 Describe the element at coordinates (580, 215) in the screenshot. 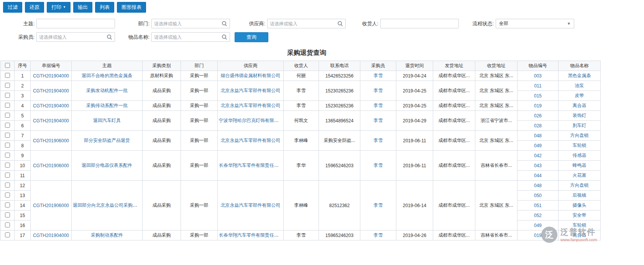

I see `item-name-link: 安全带` at that location.